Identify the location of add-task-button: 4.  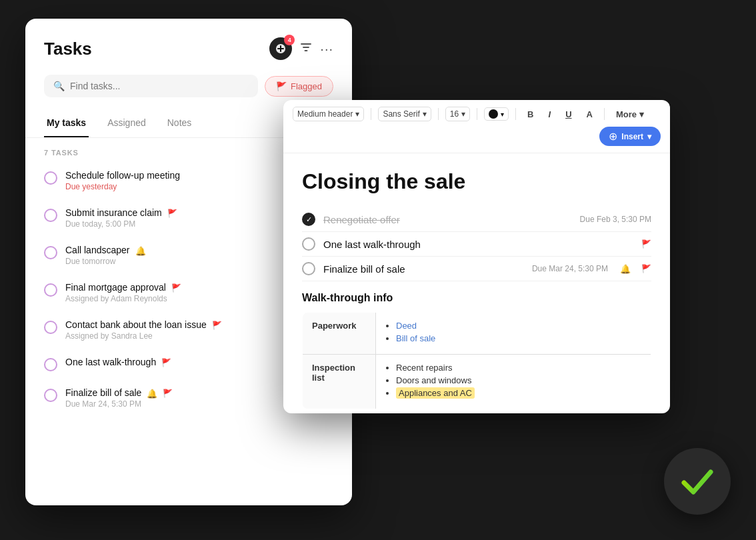
(281, 49).